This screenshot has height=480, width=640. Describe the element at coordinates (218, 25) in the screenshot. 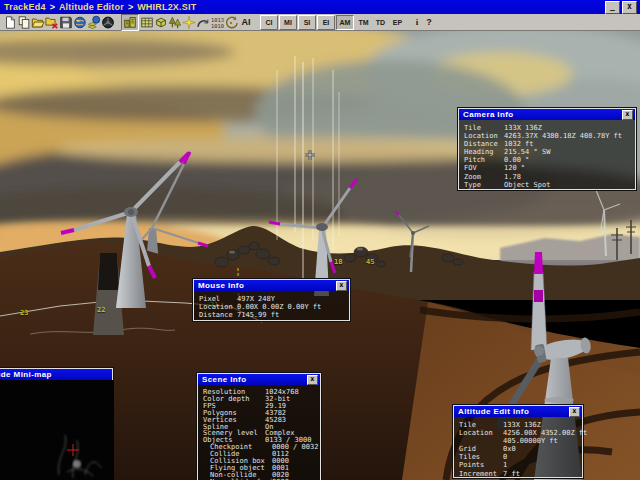

I see `svg-text: 1010` at that location.